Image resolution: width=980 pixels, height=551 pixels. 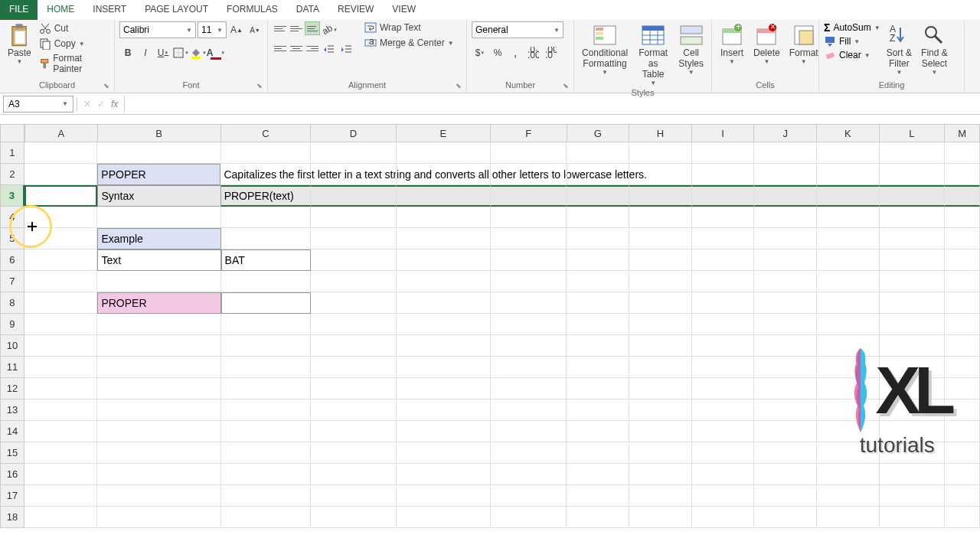 I want to click on column-header: I, so click(x=724, y=133).